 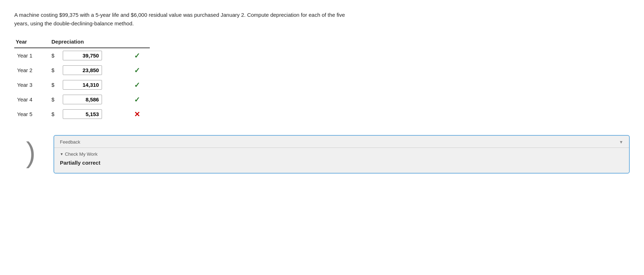 What do you see at coordinates (81, 154) in the screenshot?
I see `check-my-work-label: Check My Work` at bounding box center [81, 154].